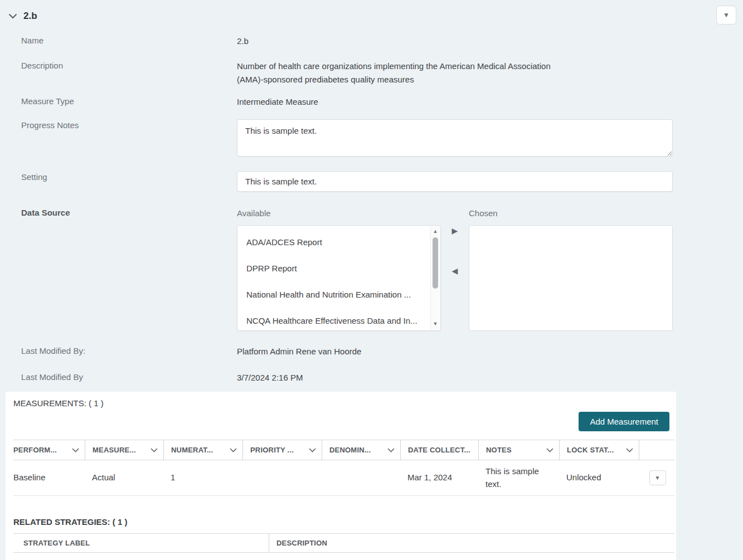 This screenshot has height=560, width=743. Describe the element at coordinates (657, 478) in the screenshot. I see `cell-actions: ▼` at that location.